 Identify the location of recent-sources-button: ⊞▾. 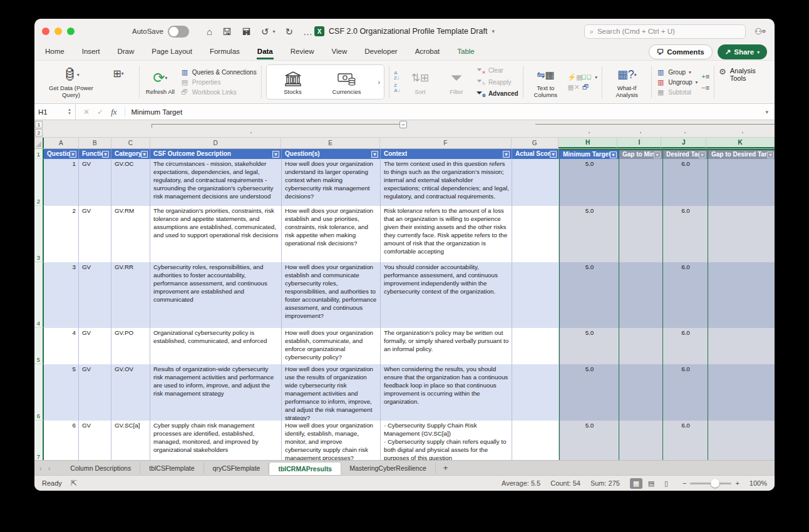
(118, 73).